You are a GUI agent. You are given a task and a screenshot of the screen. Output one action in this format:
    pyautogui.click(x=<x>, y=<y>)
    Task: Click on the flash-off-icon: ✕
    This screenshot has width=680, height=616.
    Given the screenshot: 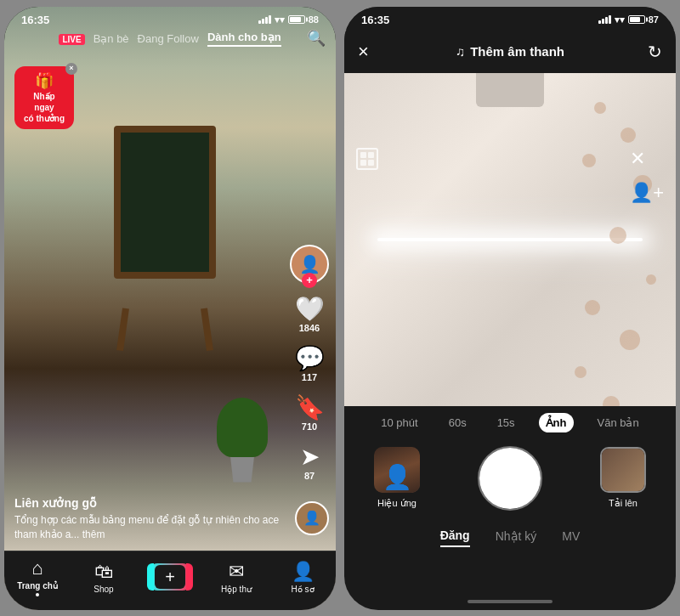 What is the action you would take?
    pyautogui.click(x=647, y=159)
    